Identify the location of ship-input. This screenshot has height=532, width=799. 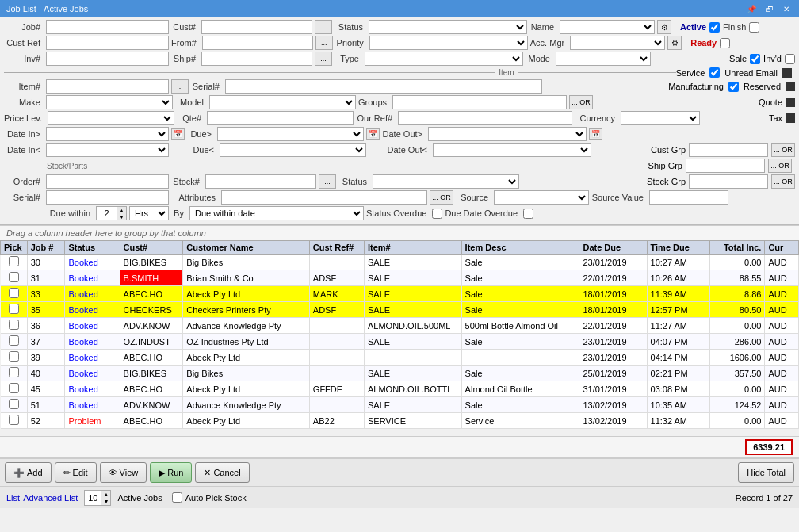
(257, 59).